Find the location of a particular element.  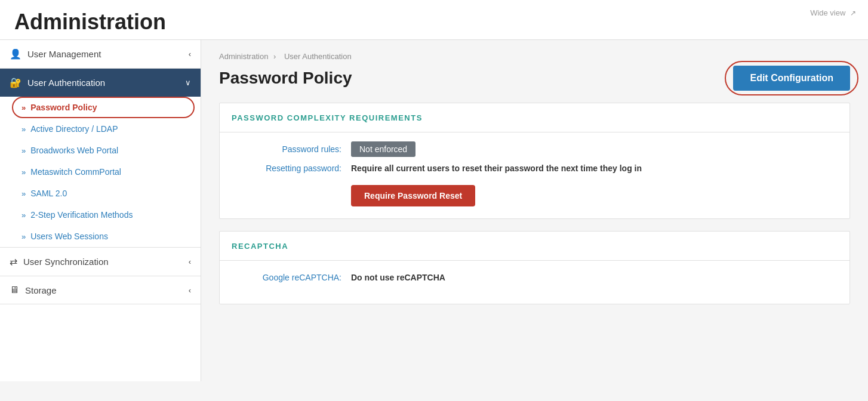

label-password-policy: Password Policy is located at coordinates (63, 107).